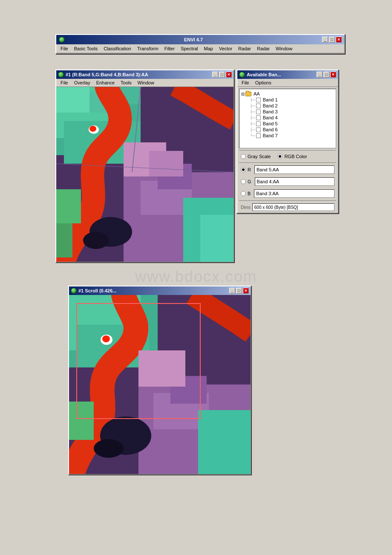 The height and width of the screenshot is (555, 392). Describe the element at coordinates (288, 136) in the screenshot. I see `band-item-7: └─ Band 7` at that location.